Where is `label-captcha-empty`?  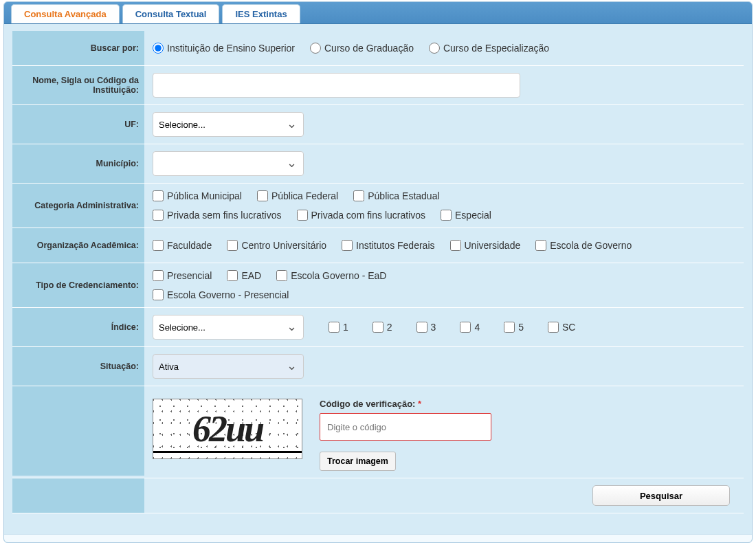
label-captcha-empty is located at coordinates (78, 431).